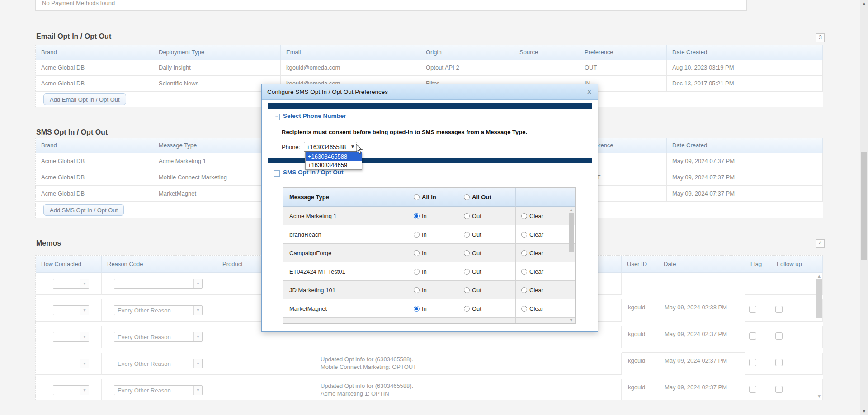 This screenshot has width=868, height=415. What do you see at coordinates (49, 243) in the screenshot?
I see `memos-section-title: Memos` at bounding box center [49, 243].